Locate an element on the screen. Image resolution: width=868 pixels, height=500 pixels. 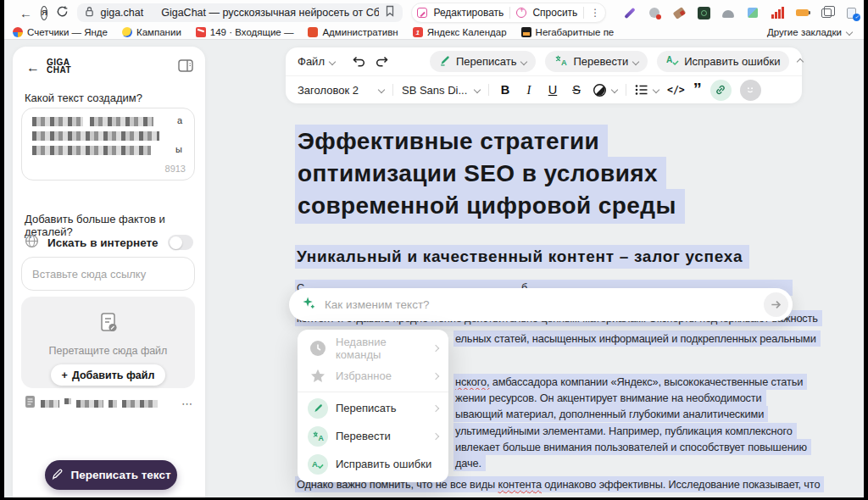
doc-h1-line: современной цифровой среды is located at coordinates (490, 206).